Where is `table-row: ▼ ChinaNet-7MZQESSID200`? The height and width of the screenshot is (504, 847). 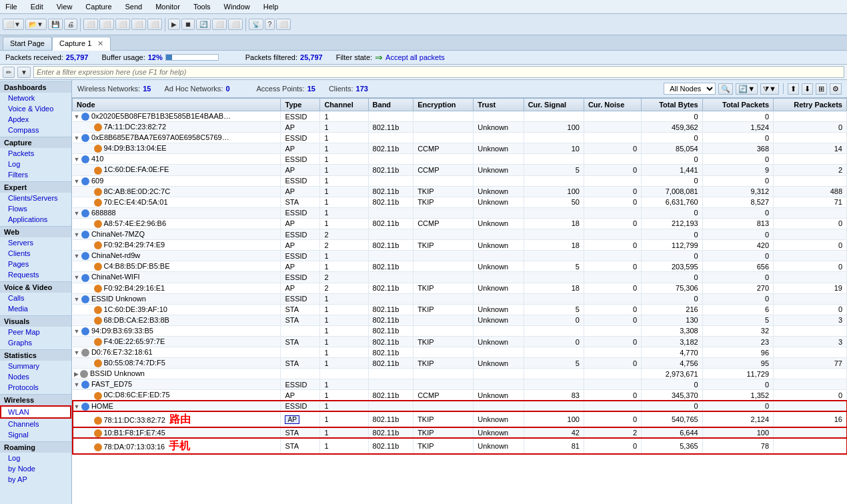
table-row: ▼ ChinaNet-7MZQESSID200 is located at coordinates (460, 235).